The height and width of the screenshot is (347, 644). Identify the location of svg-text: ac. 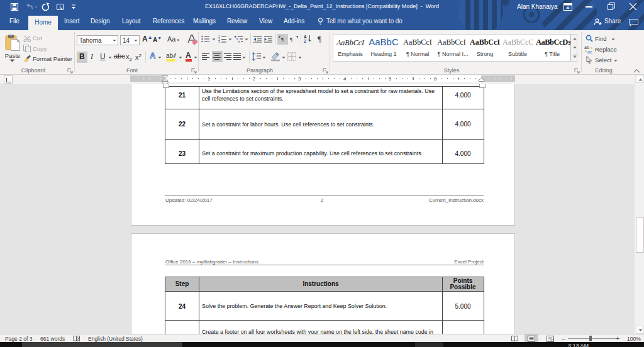
(590, 52).